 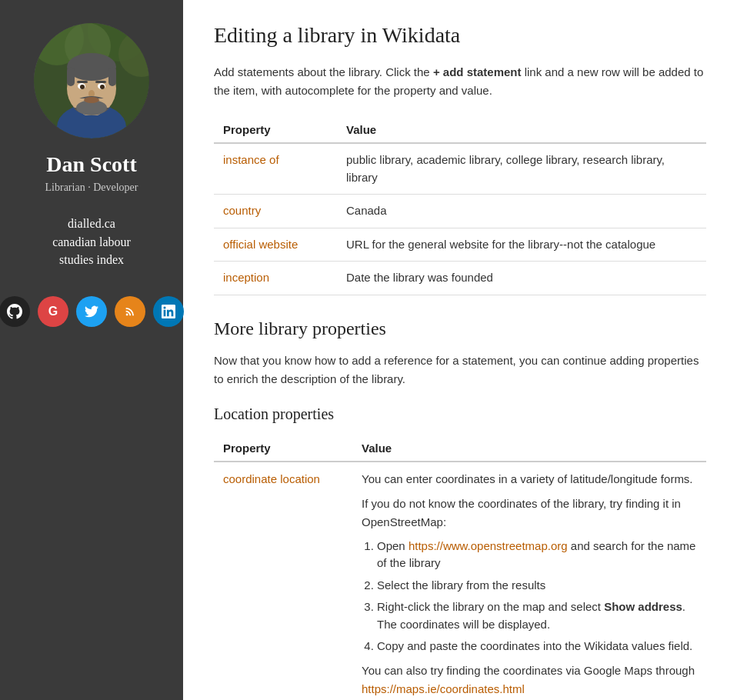 What do you see at coordinates (522, 245) in the screenshot?
I see `value-official-website: URL for the general website for the libr…` at bounding box center [522, 245].